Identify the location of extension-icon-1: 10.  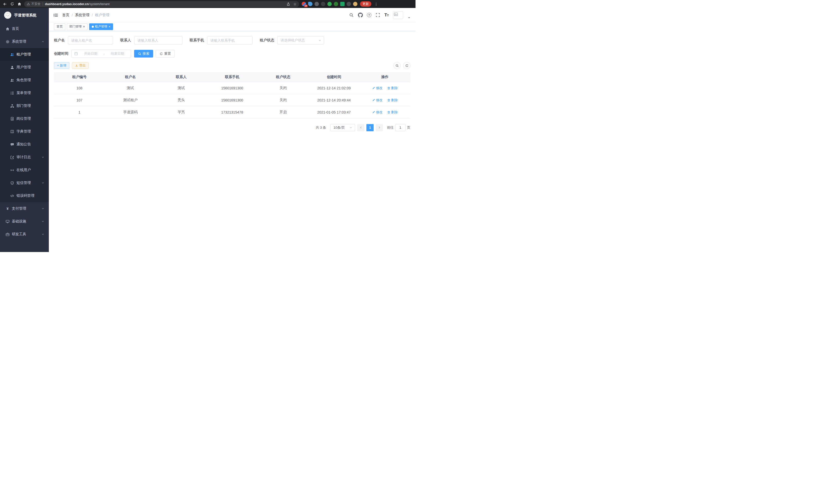
(304, 4).